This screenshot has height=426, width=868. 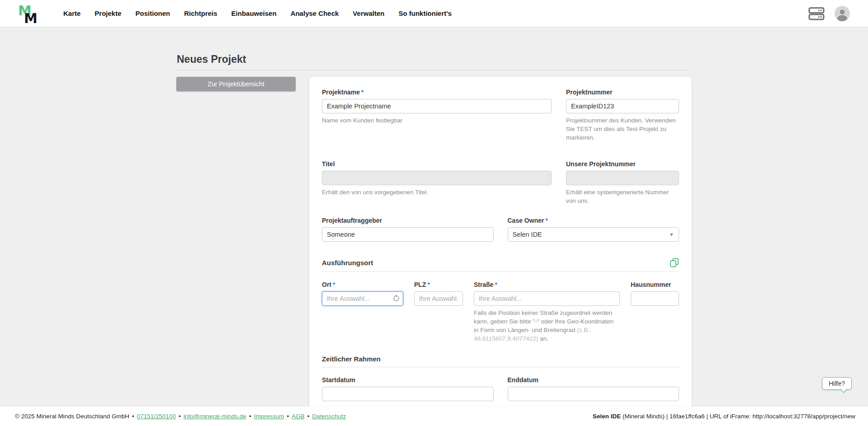 I want to click on case-owner-select: Selen IDE ▼, so click(x=594, y=234).